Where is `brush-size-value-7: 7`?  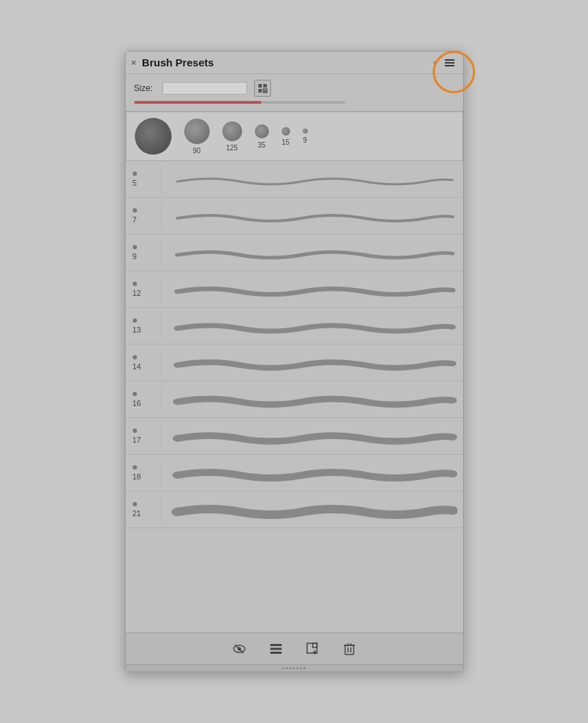
brush-size-value-7: 7 is located at coordinates (135, 220).